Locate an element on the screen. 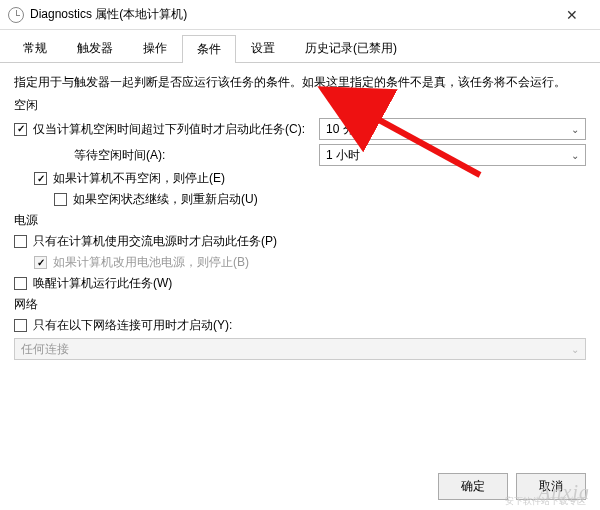 This screenshot has height=510, width=600. checkbox-only-ac is located at coordinates (20, 242).